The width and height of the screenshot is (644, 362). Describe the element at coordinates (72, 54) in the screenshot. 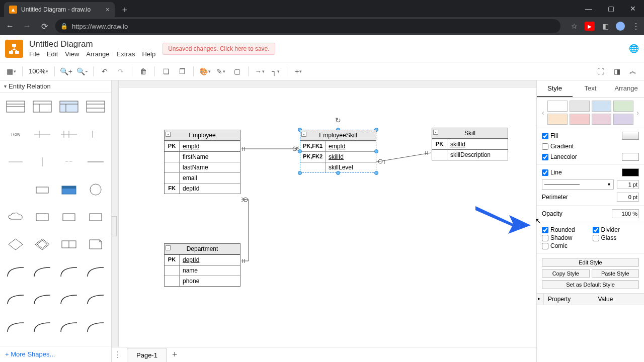

I see `menu-view: View` at that location.